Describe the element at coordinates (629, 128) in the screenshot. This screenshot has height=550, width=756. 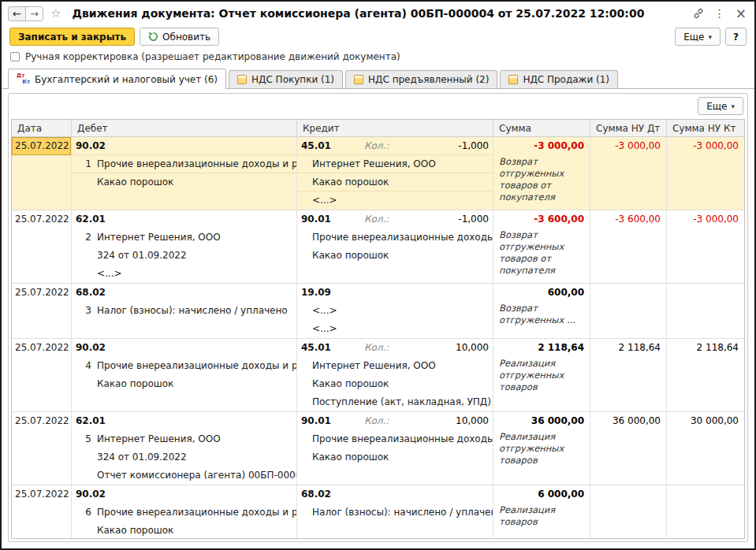
I see `column-header-5: Сумма НУ Дт` at that location.